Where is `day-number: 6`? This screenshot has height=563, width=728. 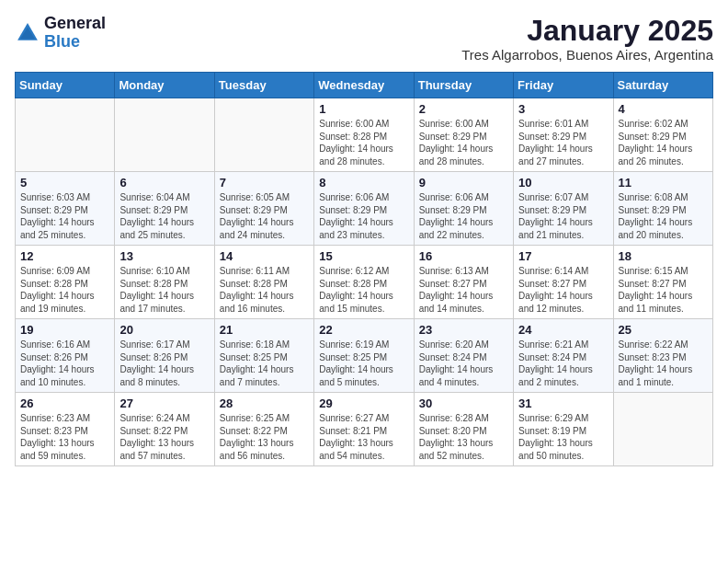 day-number: 6 is located at coordinates (164, 182).